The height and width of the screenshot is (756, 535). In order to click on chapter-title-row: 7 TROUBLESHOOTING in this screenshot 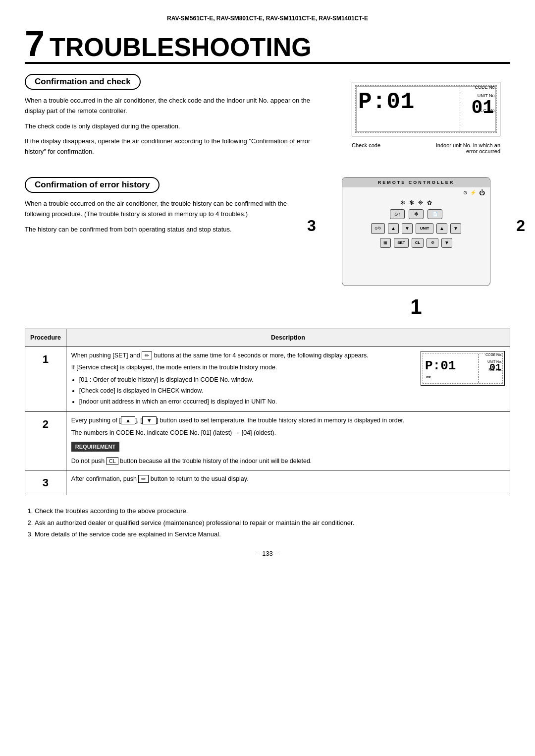, I will do `click(268, 44)`.